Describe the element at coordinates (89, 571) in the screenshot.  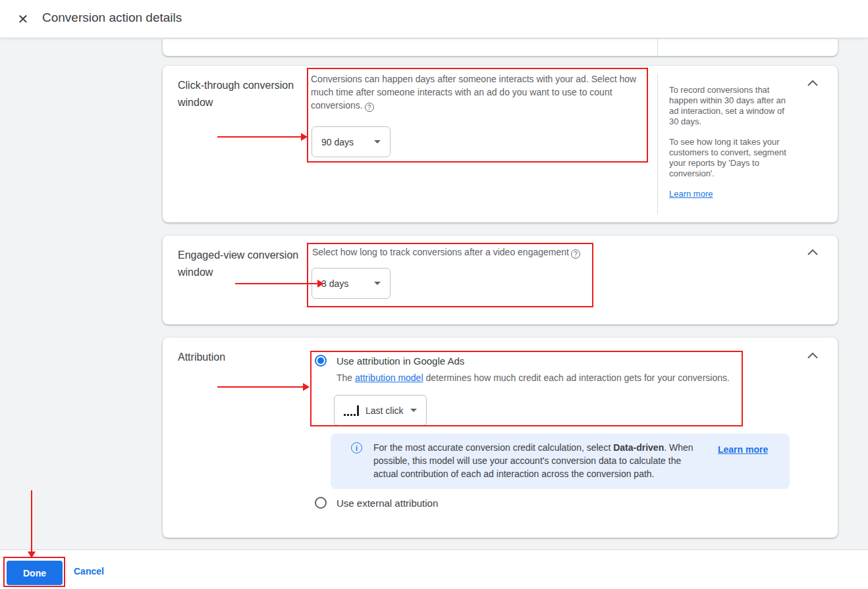
I see `cancel-button: Cancel` at that location.